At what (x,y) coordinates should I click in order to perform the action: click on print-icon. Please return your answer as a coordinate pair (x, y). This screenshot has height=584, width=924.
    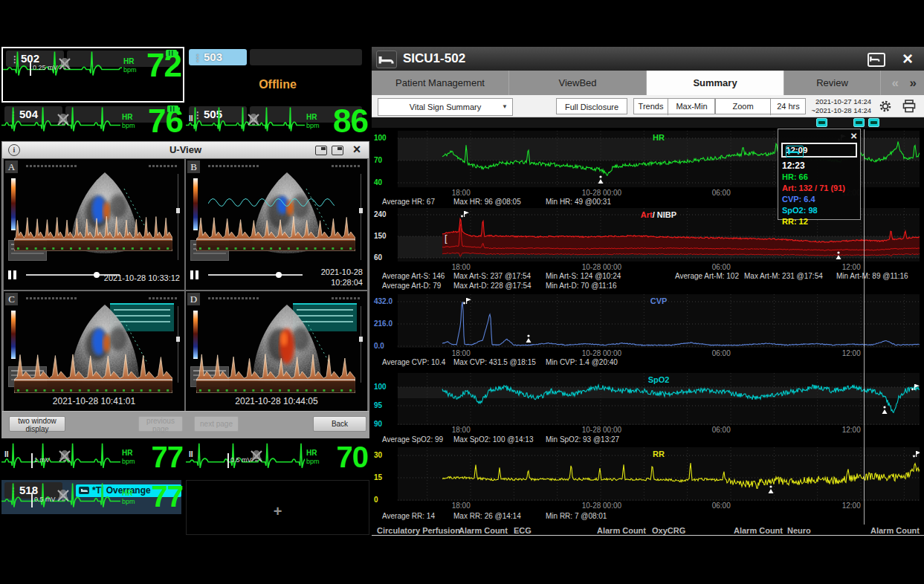
    Looking at the image, I should click on (909, 106).